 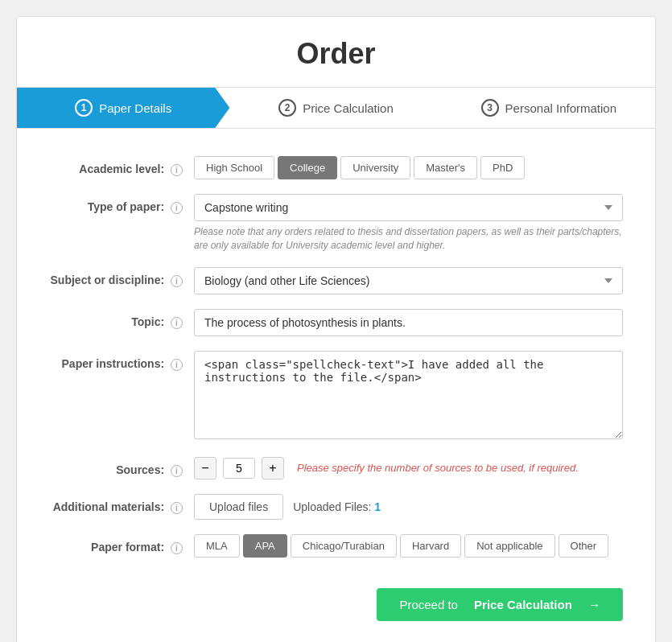 I want to click on uploaded-info: Uploaded Files: 1, so click(x=336, y=507).